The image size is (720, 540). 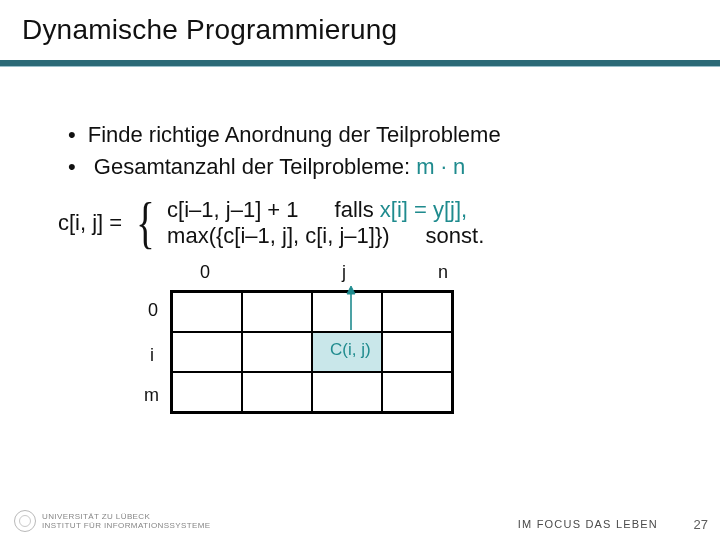 I want to click on footer-org2: INSTITUT FÜR INFORMATIONSSYSTEME, so click(x=126, y=526).